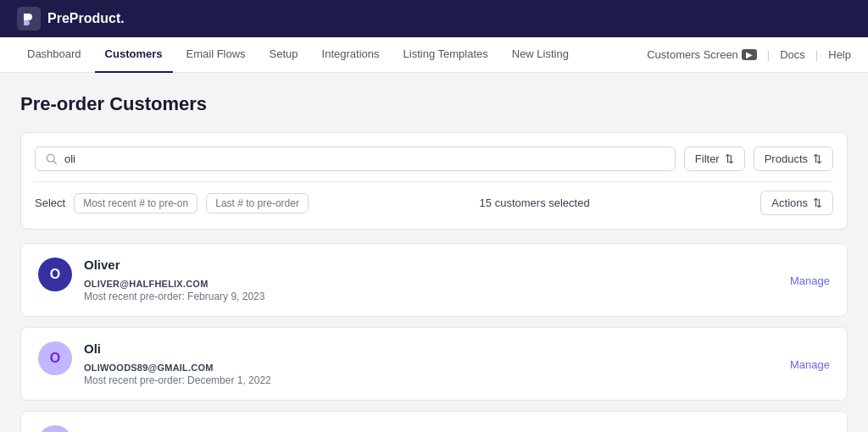 The width and height of the screenshot is (868, 432). Describe the element at coordinates (332, 55) in the screenshot. I see `nav-left: Dashboard Customers Email Flows Setup In…` at that location.